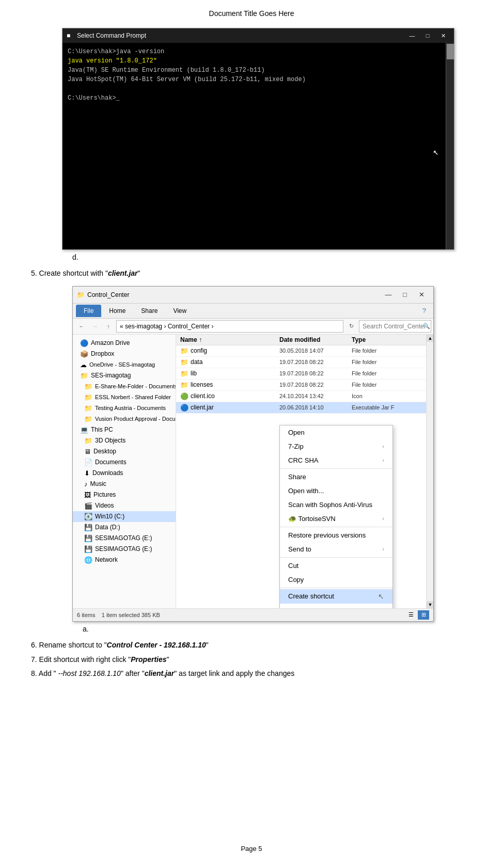  What do you see at coordinates (135, 419) in the screenshot?
I see `sidebar-item-vusion-label: Vusion Product Approval - Documents` at bounding box center [135, 419].